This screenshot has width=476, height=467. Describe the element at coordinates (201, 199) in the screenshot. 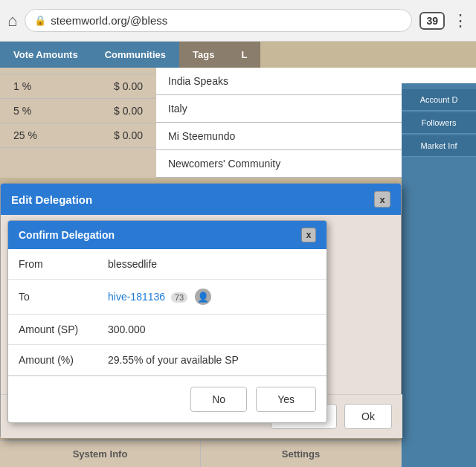

I see `edit-delegation-header: Edit Delegation x` at that location.